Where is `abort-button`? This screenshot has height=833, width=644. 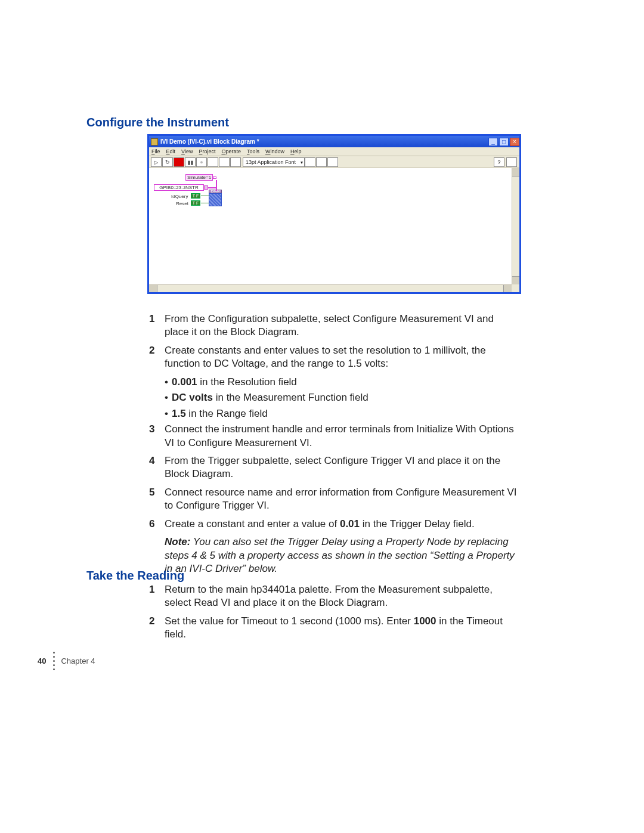
abort-button is located at coordinates (179, 162).